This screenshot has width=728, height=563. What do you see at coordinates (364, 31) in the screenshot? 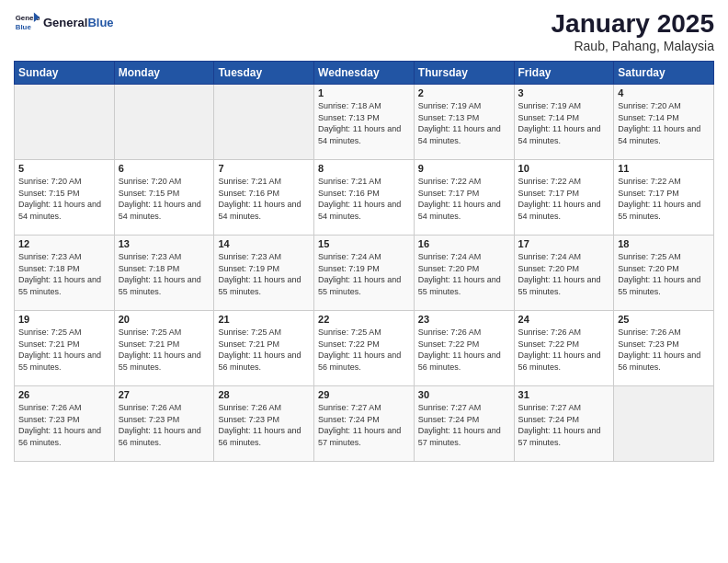
I see `header: General Blue GeneralBlue January 2025 Ra…` at bounding box center [364, 31].